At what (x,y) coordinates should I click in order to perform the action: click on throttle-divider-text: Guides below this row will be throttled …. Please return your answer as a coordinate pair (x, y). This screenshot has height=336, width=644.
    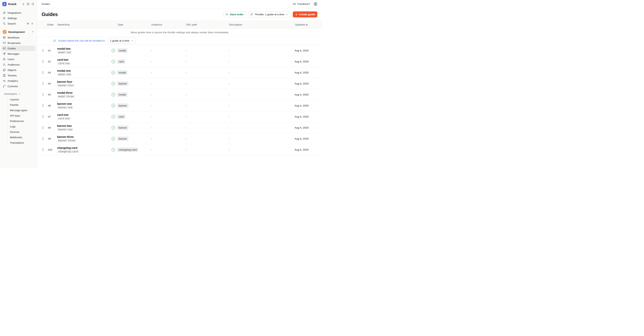
    Looking at the image, I should click on (82, 41).